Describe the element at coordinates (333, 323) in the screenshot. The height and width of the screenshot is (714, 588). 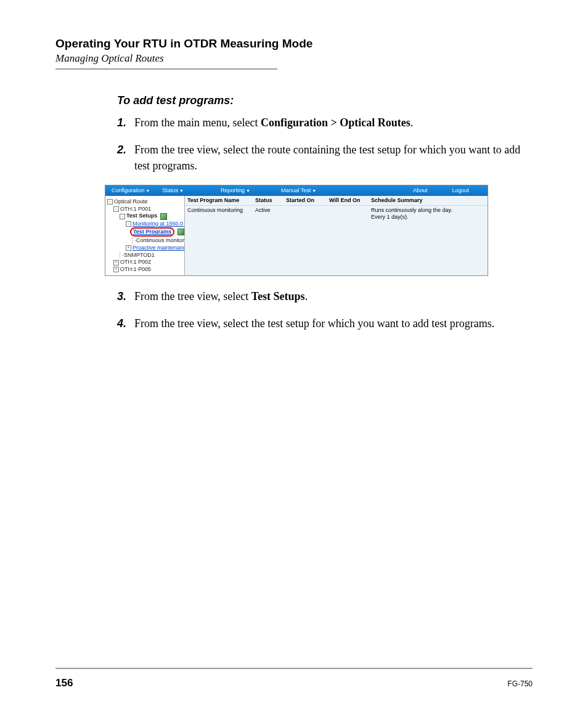
I see `step-text: From the tree view, select the test setu…` at that location.